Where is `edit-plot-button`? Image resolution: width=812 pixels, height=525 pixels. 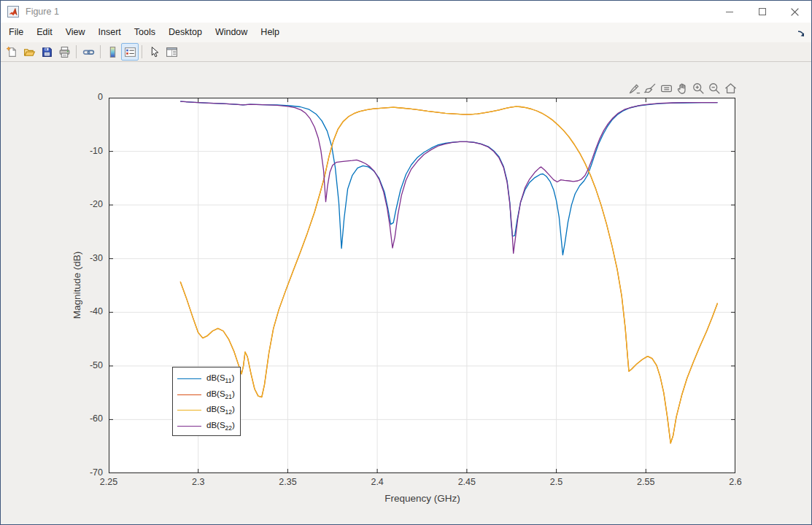
edit-plot-button is located at coordinates (154, 52).